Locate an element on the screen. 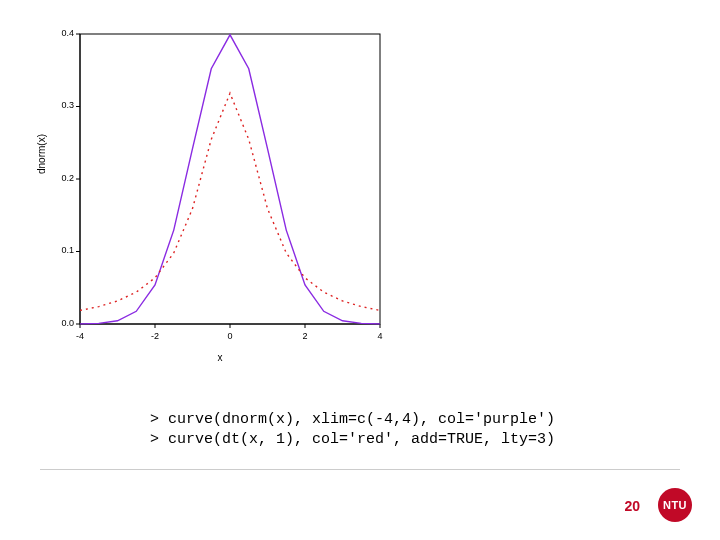  ytick-4: 0.4 is located at coordinates (63, 33).